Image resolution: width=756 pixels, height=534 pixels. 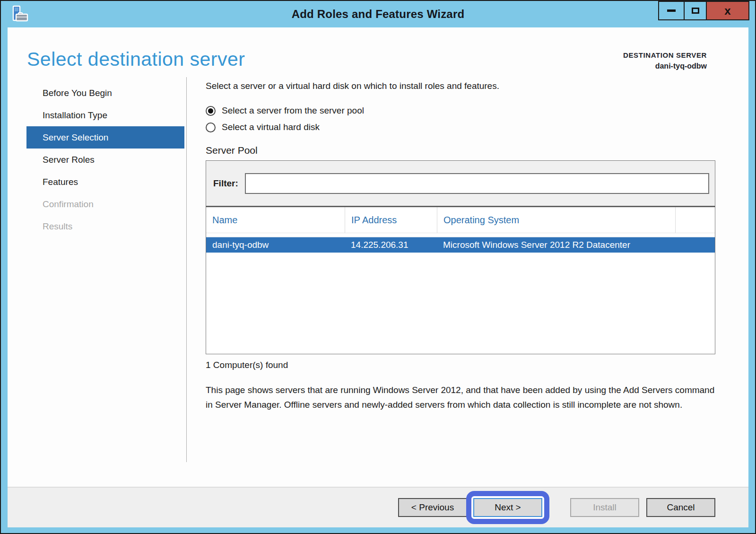 I want to click on radio-label: Select a server from the server pool, so click(x=293, y=111).